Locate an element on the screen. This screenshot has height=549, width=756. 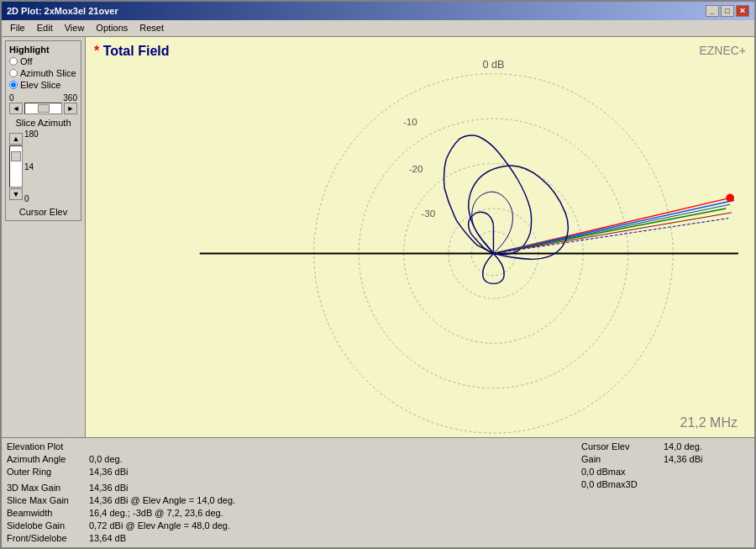
slider-range-row: 0 360 is located at coordinates (44, 98).